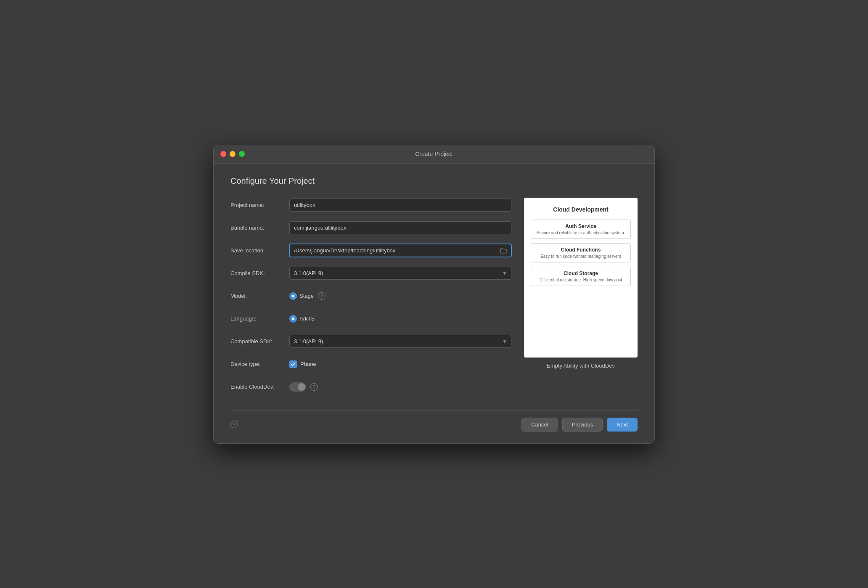 The image size is (868, 588). I want to click on cloud-functions-item: Cloud Functions Easy to run code without…, so click(581, 253).